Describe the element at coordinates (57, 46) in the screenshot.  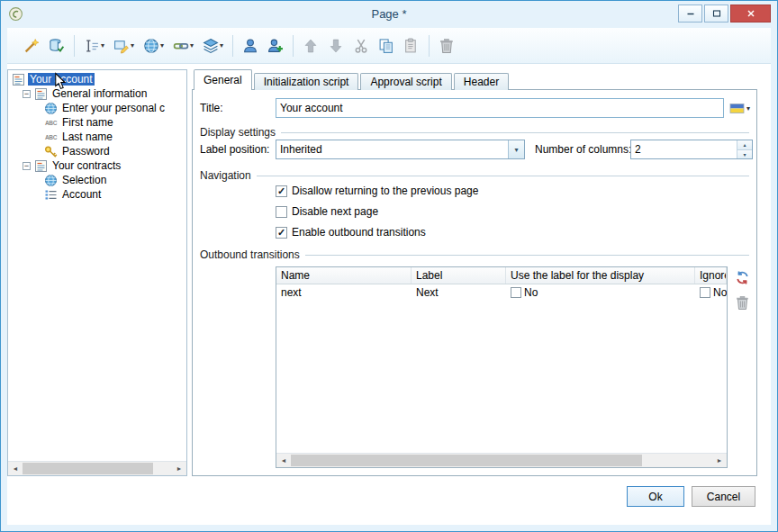
I see `check-database-button` at that location.